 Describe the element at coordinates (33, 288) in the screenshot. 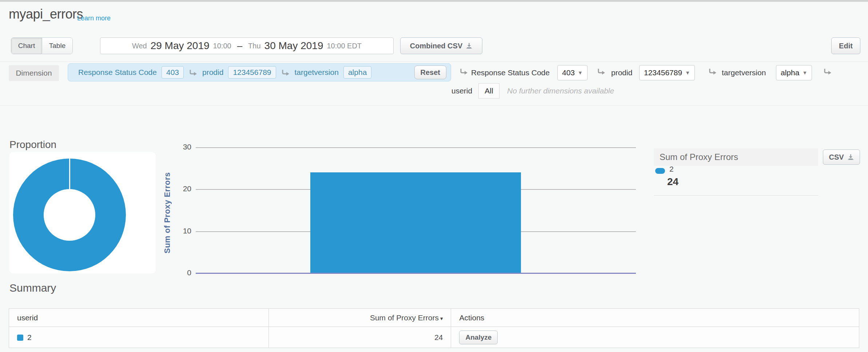

I see `summary-title: Summary` at that location.